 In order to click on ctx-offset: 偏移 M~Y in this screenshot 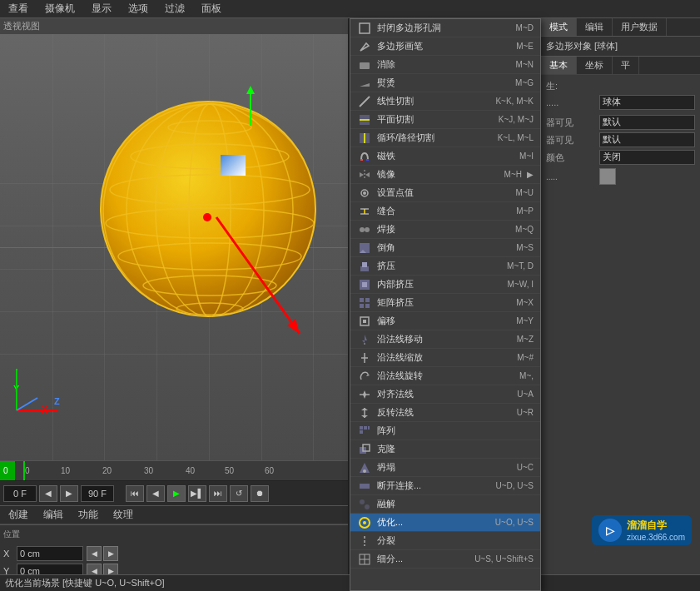, I will do `click(445, 321)`.